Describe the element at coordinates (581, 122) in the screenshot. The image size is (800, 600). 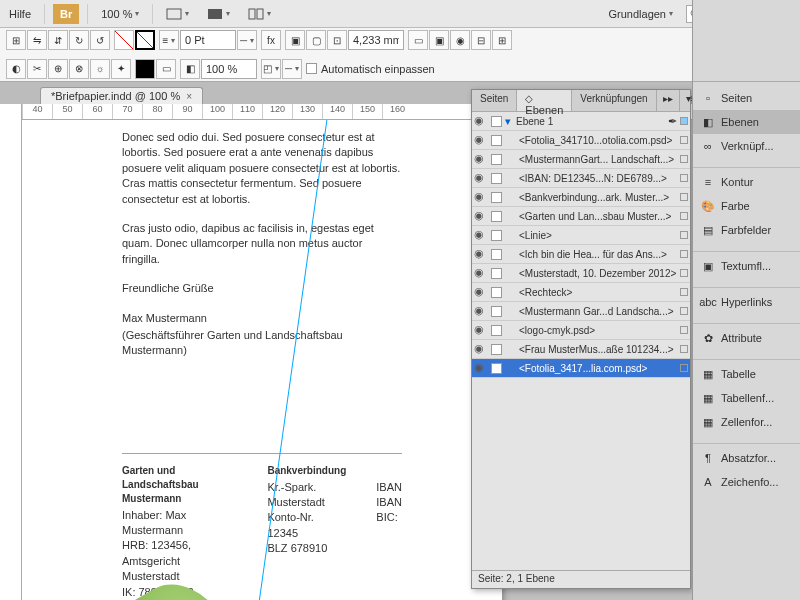
I see `layer-top: ◉ ▾ Ebene 1 ✒` at that location.